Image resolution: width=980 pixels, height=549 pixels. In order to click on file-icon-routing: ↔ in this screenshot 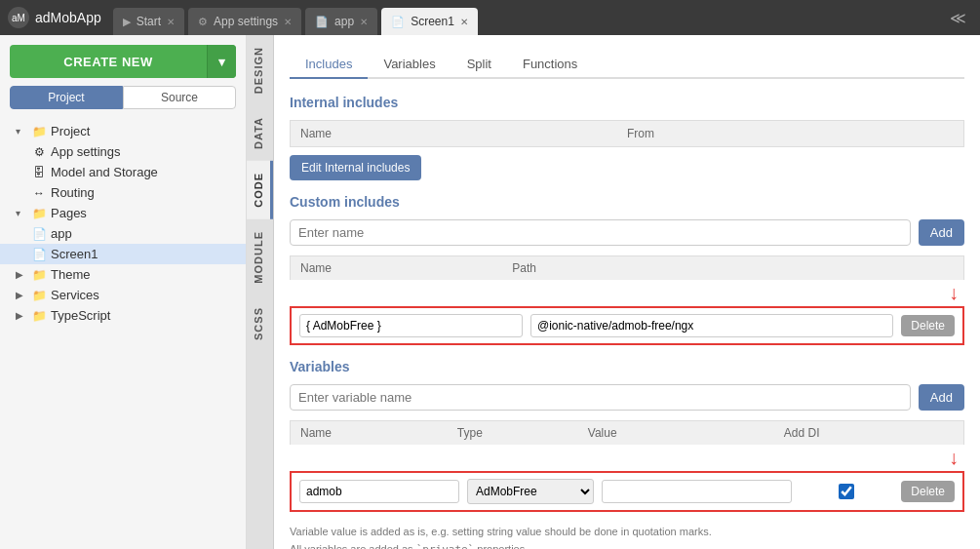, I will do `click(39, 193)`.